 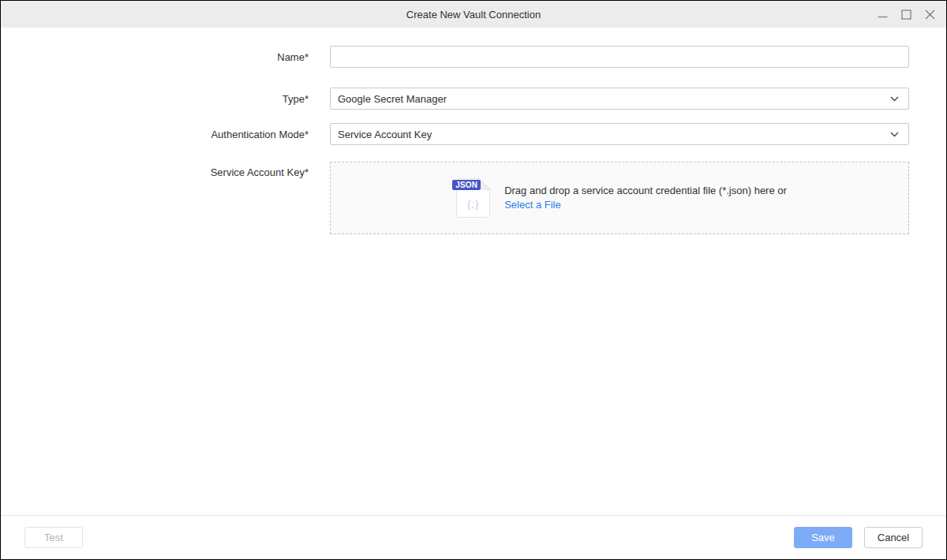 What do you see at coordinates (533, 205) in the screenshot?
I see `select-file-link: Select a File` at bounding box center [533, 205].